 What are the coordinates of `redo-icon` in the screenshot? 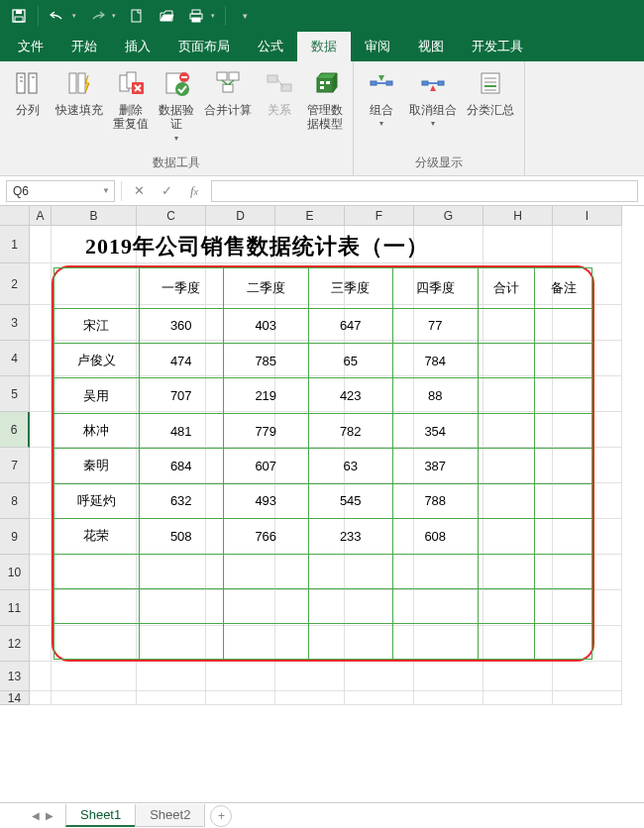 It's located at (97, 16).